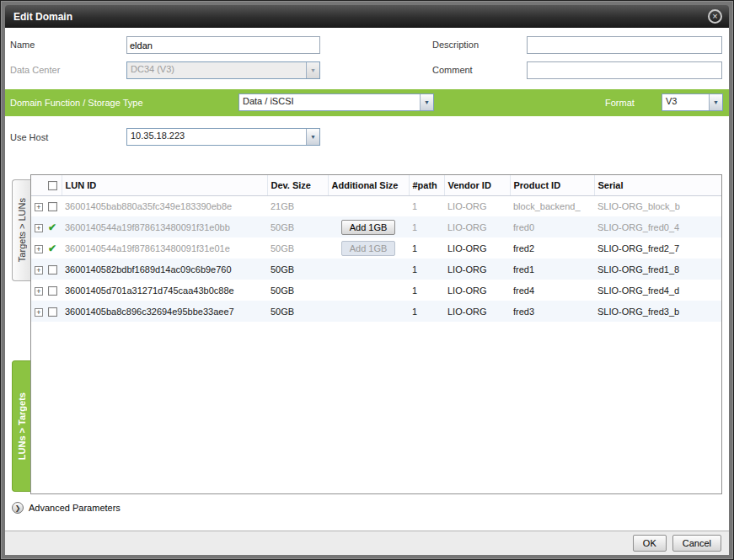  What do you see at coordinates (552, 205) in the screenshot?
I see `product-id-cell: block_backend_` at bounding box center [552, 205].